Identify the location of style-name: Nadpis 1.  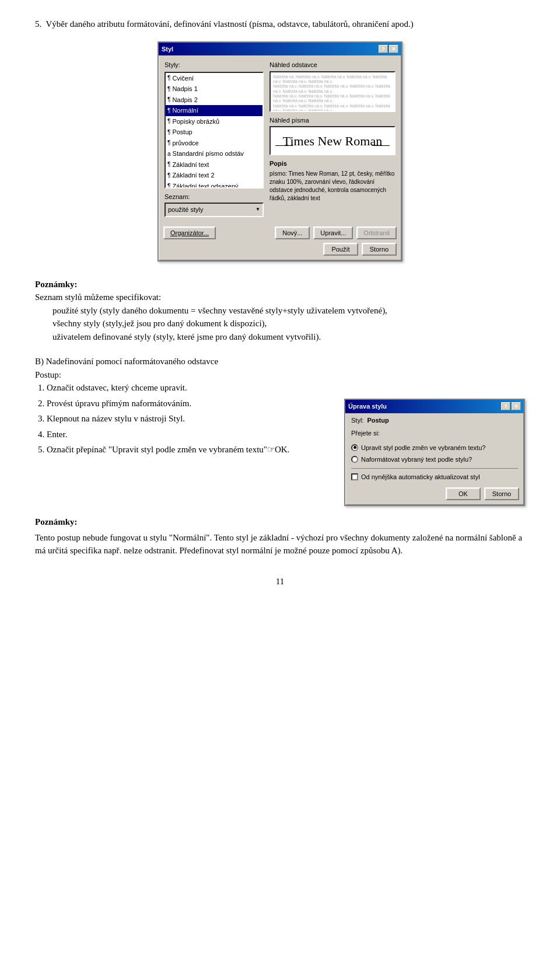
(184, 89).